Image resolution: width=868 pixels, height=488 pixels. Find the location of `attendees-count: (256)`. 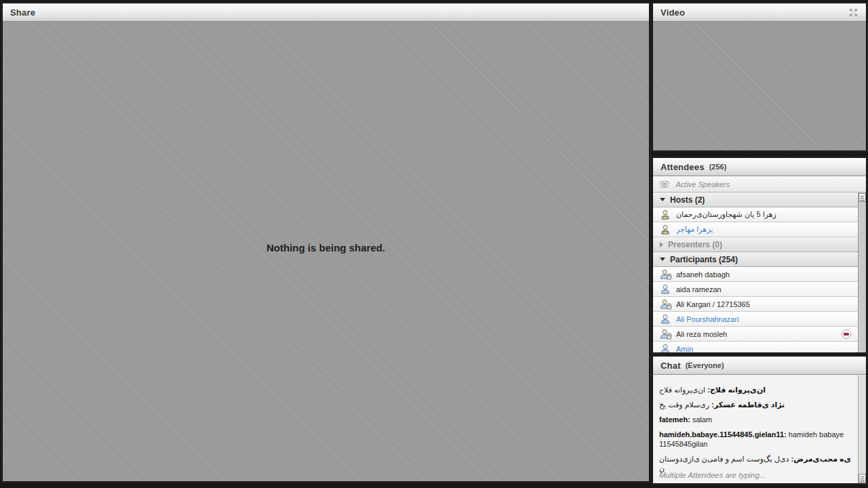

attendees-count: (256) is located at coordinates (718, 167).